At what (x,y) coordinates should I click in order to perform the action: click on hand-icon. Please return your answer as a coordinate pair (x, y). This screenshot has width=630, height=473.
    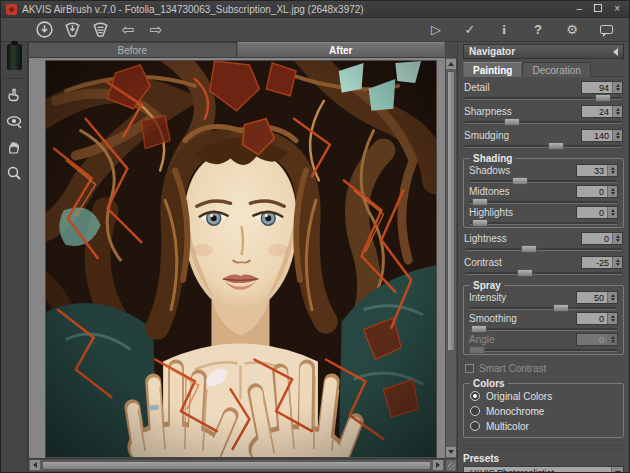
    Looking at the image, I should click on (14, 147).